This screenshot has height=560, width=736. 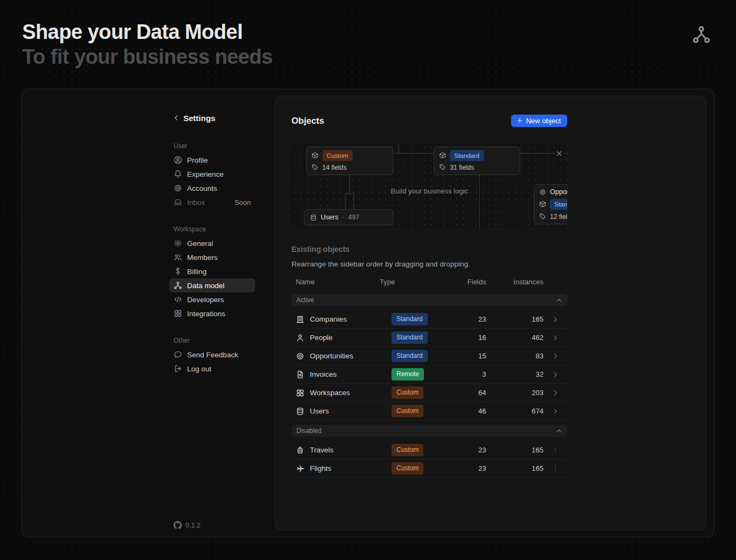 I want to click on object-instances-count: 83, so click(x=515, y=356).